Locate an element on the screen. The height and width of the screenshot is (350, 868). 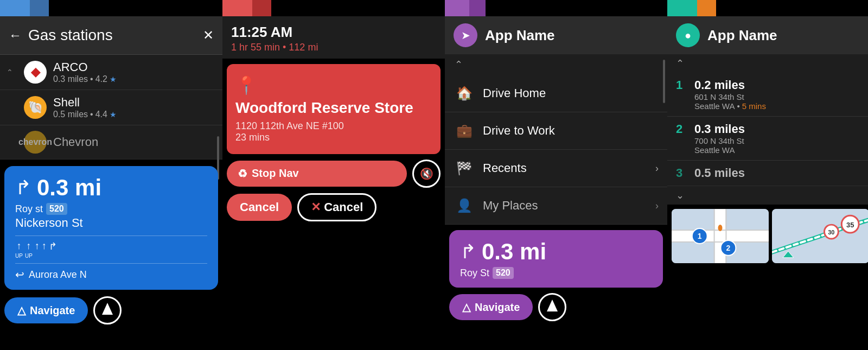
recents-icon: 🏁 is located at coordinates (464, 168).